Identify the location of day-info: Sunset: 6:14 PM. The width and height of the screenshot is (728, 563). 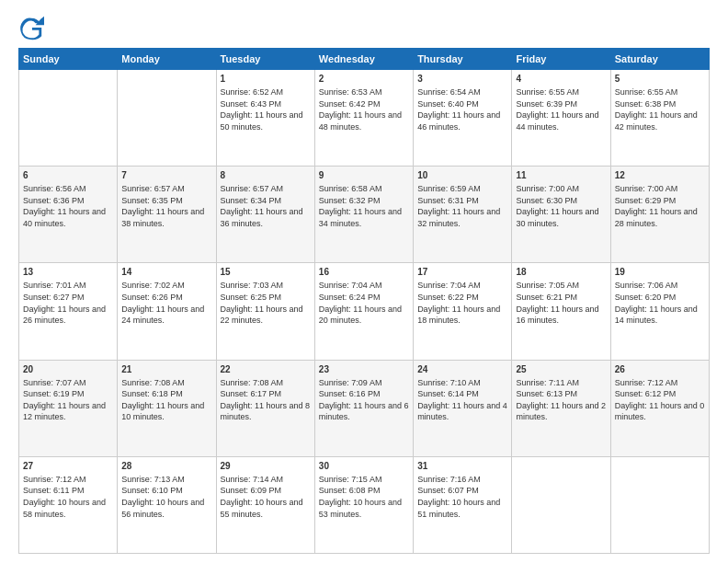
(462, 394).